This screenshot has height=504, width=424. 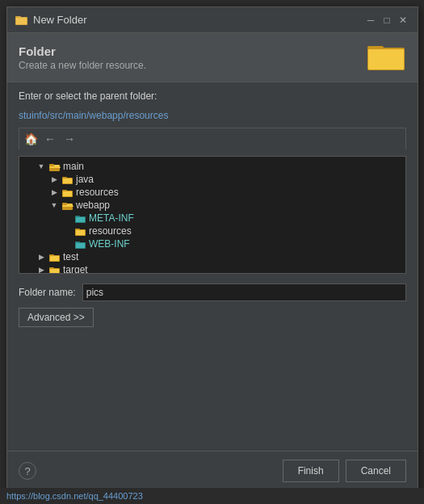 What do you see at coordinates (47, 292) in the screenshot?
I see `folder-name-label: Folder name:` at bounding box center [47, 292].